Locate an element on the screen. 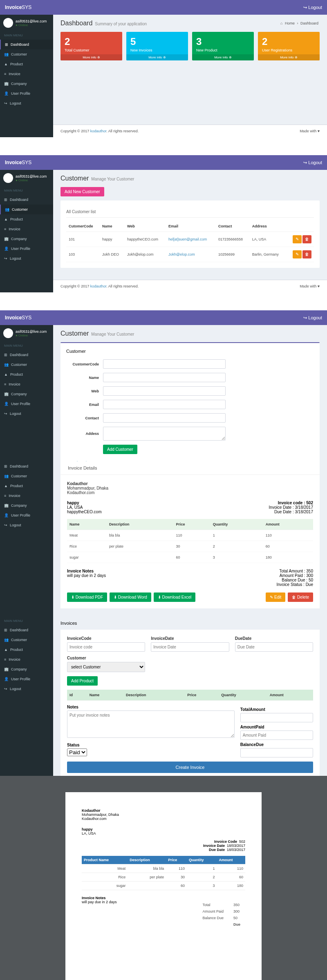 Image resolution: width=327 pixels, height=980 pixels. brand: InvoiceSYS is located at coordinates (18, 7).